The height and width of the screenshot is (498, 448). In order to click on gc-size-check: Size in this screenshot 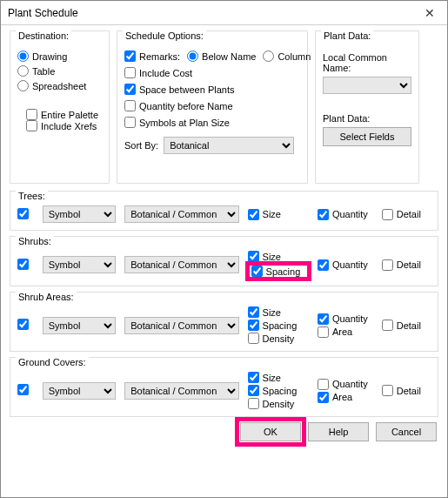, I will do `click(278, 378)`.